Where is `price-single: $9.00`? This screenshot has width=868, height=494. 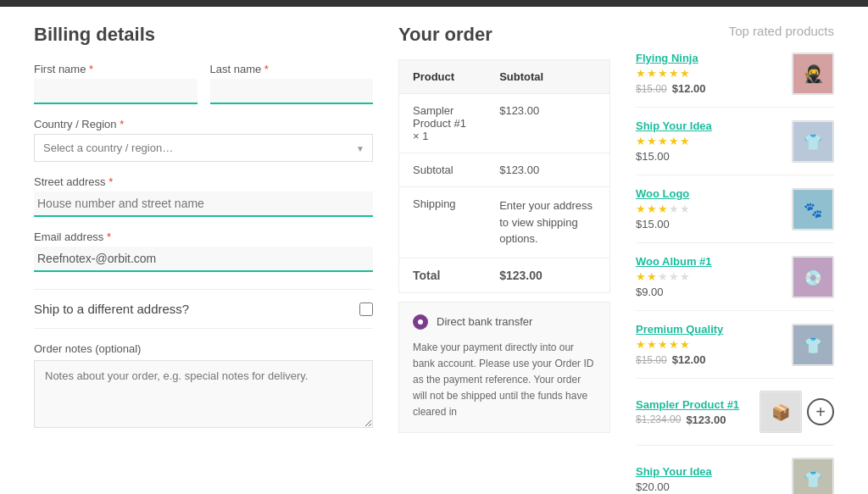
price-single: $9.00 is located at coordinates (649, 291).